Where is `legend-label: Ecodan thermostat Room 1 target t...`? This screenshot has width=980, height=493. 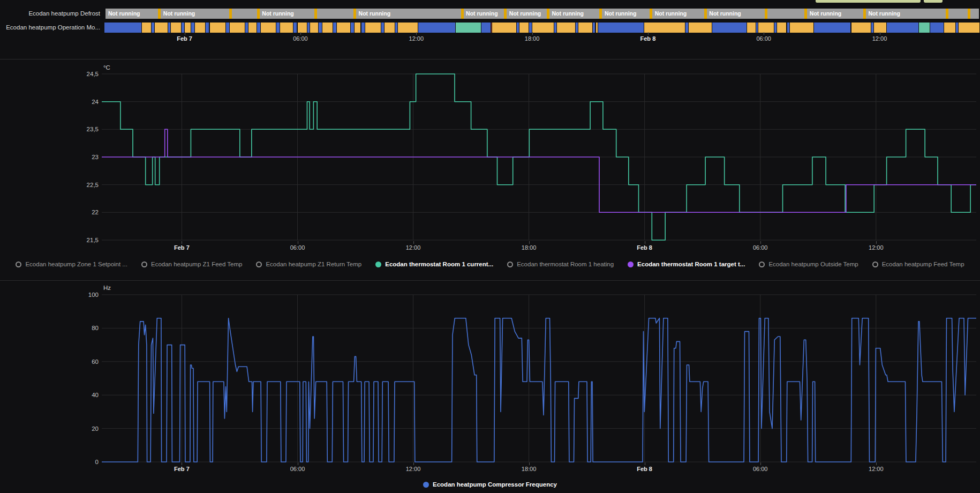
legend-label: Ecodan thermostat Room 1 target t... is located at coordinates (691, 264).